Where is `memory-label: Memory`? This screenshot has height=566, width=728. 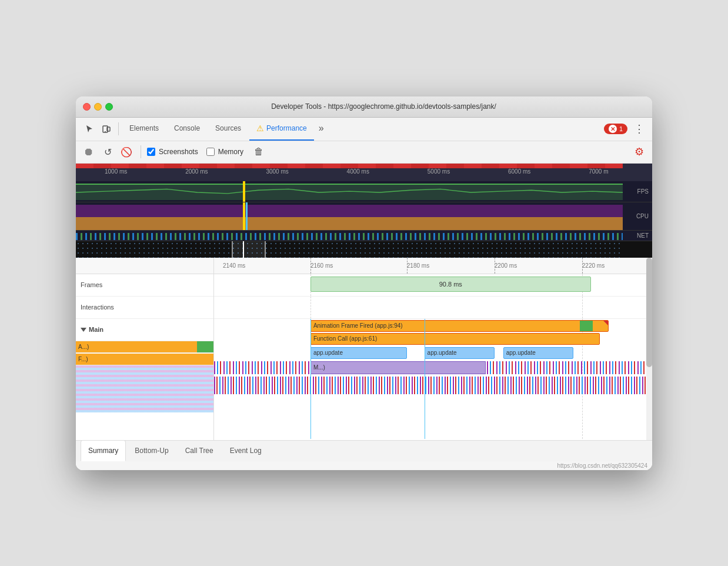
memory-label: Memory is located at coordinates (231, 152).